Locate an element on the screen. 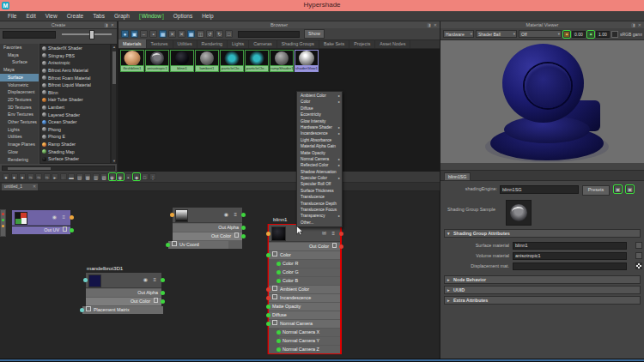 This screenshot has height=362, width=644. render-icon: ✉ is located at coordinates (325, 233).